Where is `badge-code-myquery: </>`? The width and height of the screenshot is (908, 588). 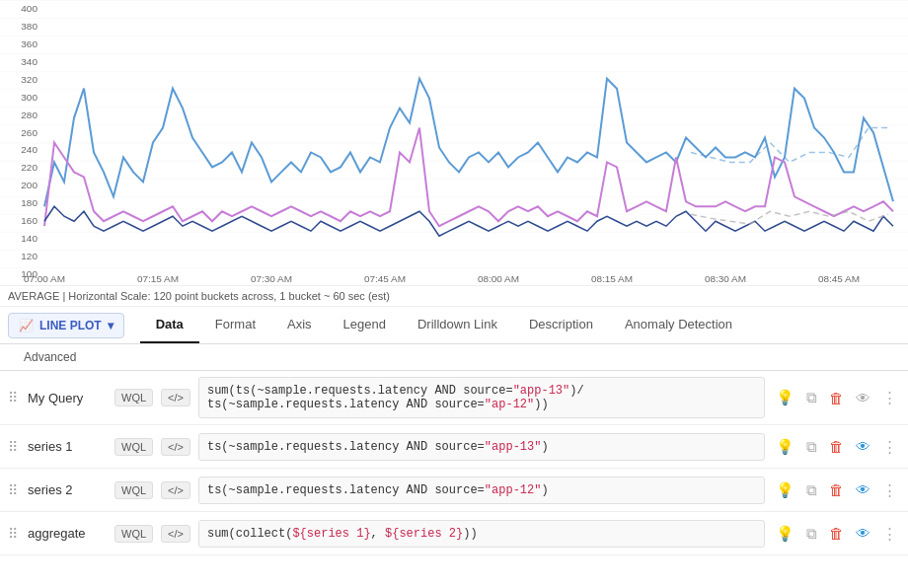
badge-code-myquery: </> is located at coordinates (176, 398).